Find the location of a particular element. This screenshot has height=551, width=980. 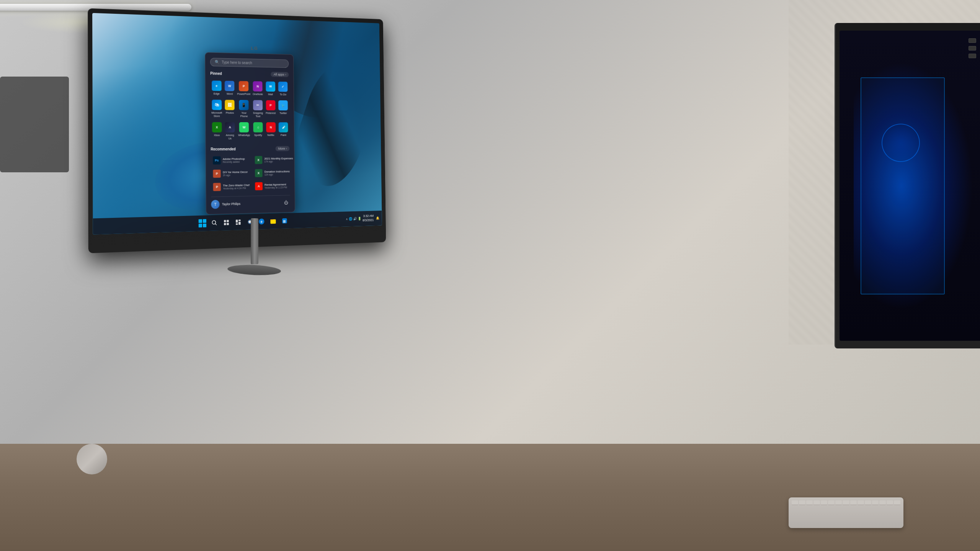

rec-rental: A Rental Agreement Yesterday at 1:15 PM is located at coordinates (274, 186).